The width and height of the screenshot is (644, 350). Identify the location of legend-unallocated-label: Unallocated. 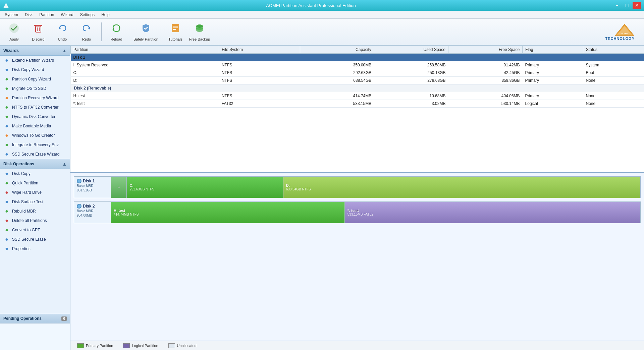
(187, 346).